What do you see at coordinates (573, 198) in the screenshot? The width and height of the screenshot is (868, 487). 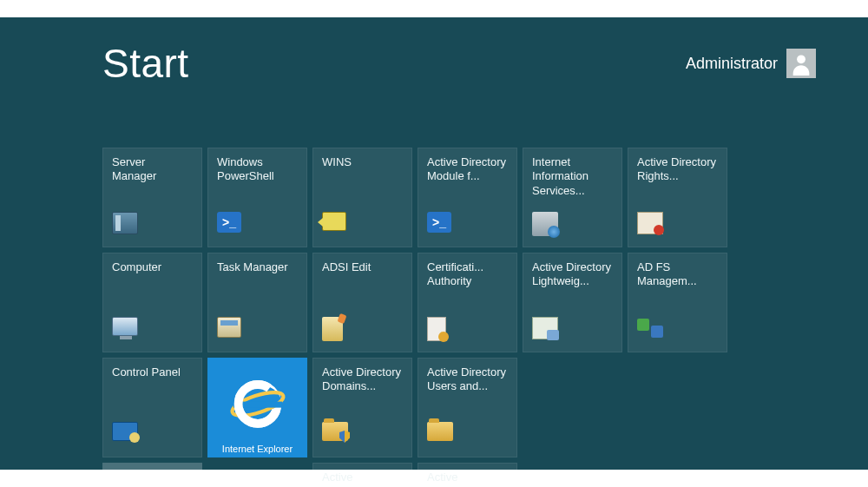 I see `tile-iis: Internet Information Services...` at bounding box center [573, 198].